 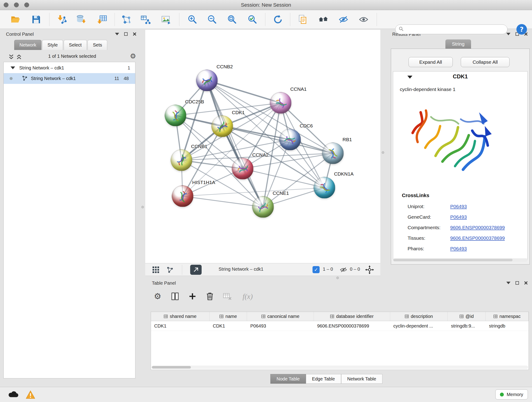 What do you see at coordinates (419, 317) in the screenshot?
I see `column-header-description: description` at bounding box center [419, 317].